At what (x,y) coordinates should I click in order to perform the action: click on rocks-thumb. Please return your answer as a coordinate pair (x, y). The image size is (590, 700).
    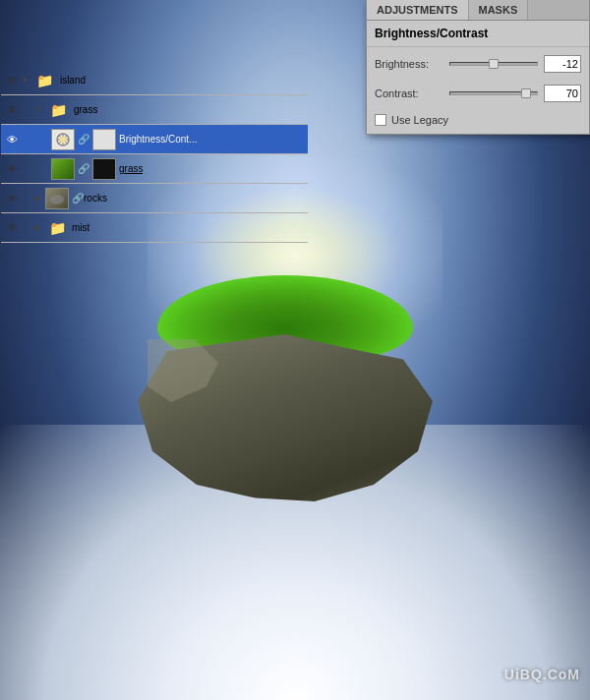
    Looking at the image, I should click on (57, 199).